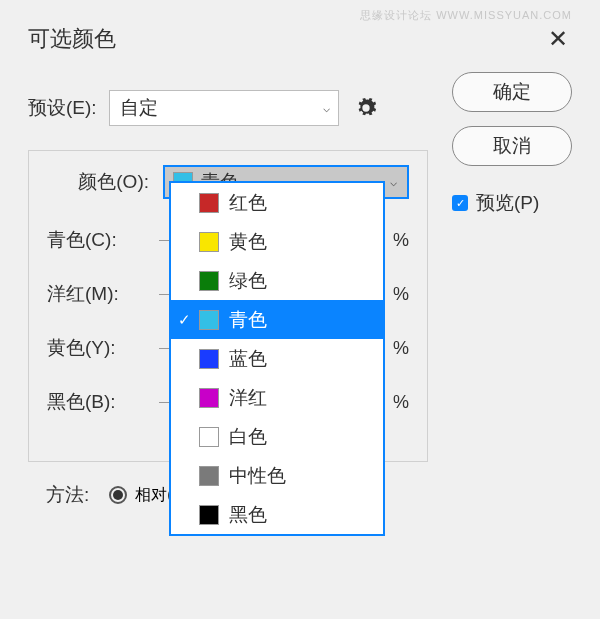 The height and width of the screenshot is (619, 600). What do you see at coordinates (277, 202) in the screenshot?
I see `dropdown-item: 红色` at bounding box center [277, 202].